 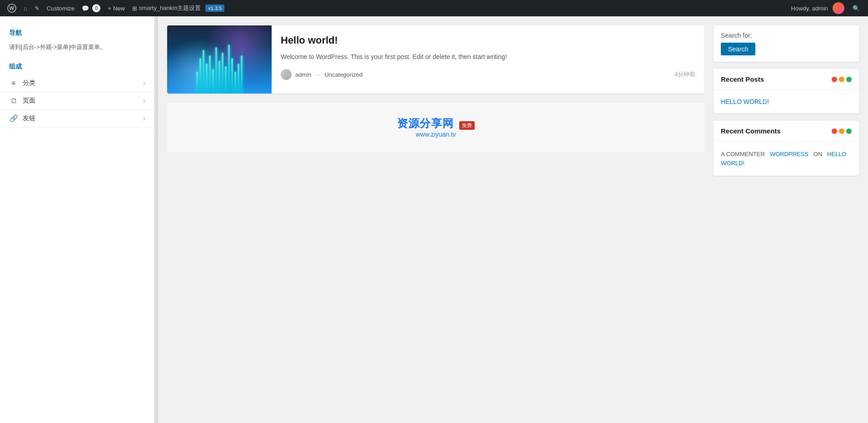 I want to click on recent-comments-title: Recent Comments, so click(x=774, y=131).